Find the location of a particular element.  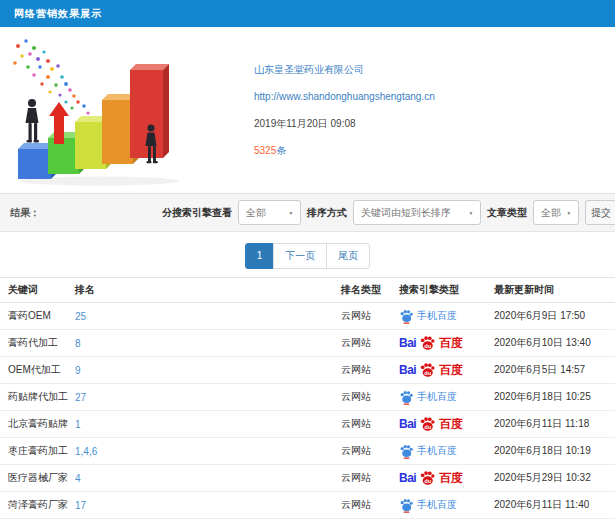

engine-filter-select: 全部 is located at coordinates (270, 212).